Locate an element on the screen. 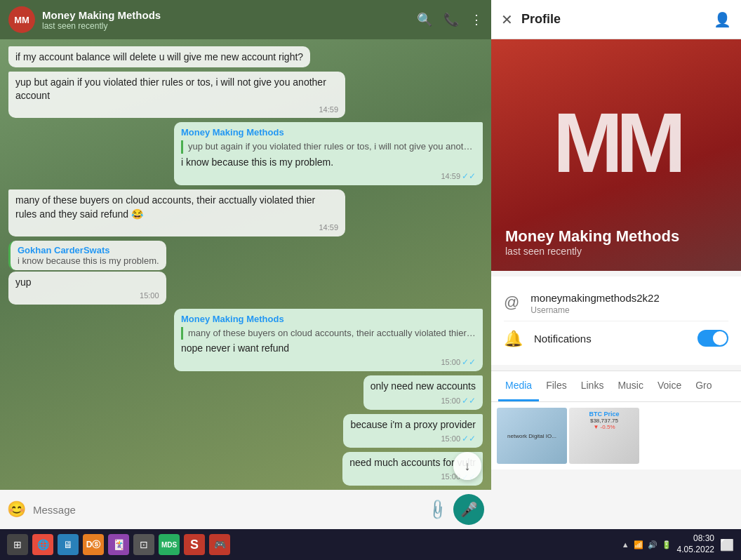 Image resolution: width=741 pixels, height=560 pixels. card-icon: 🃏 is located at coordinates (119, 545).